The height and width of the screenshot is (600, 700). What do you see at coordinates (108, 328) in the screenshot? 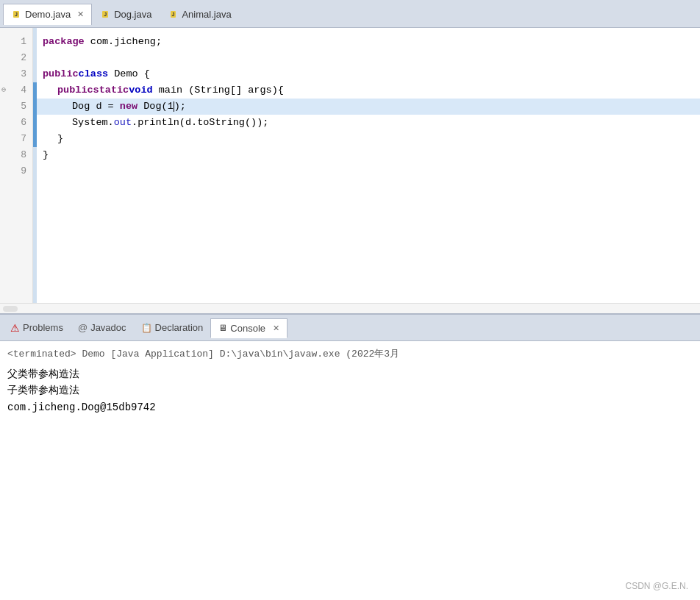
I see `panel-tab-javadoc-label: Javadoc` at bounding box center [108, 328].